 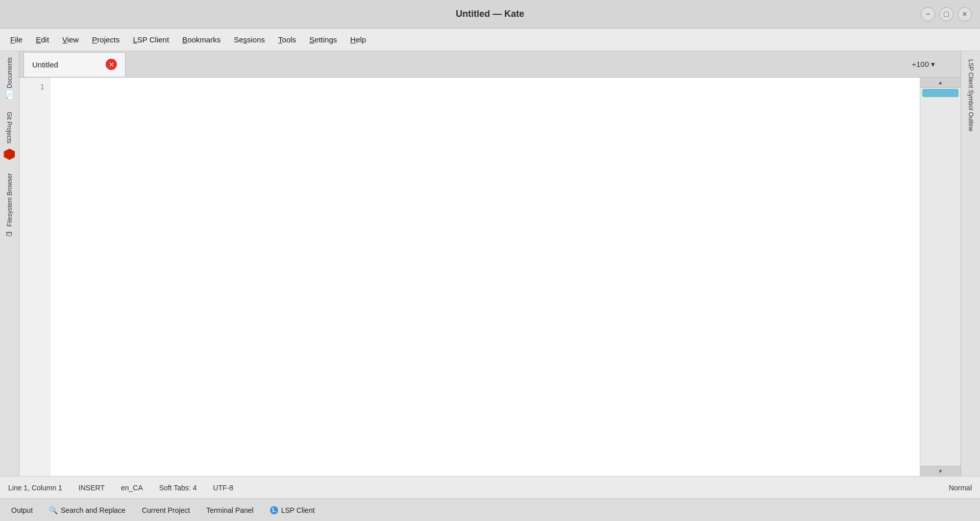 I want to click on bottom-panel: Output 🔍 Search and Replace Current Proj…, so click(x=490, y=510).